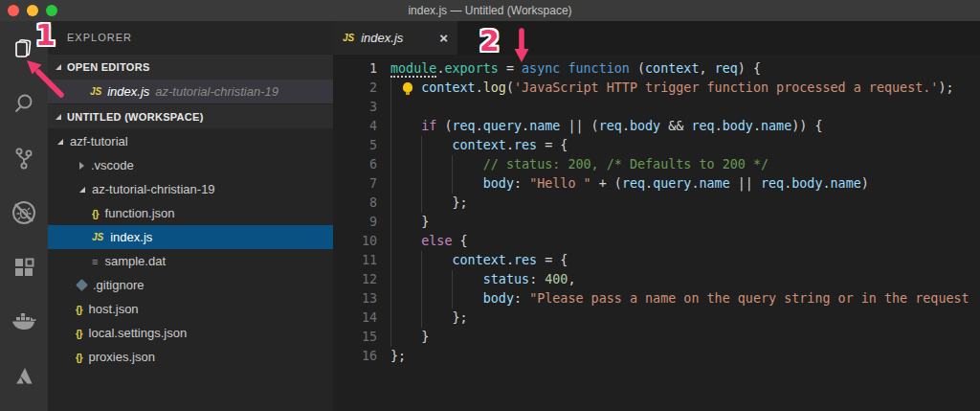 This screenshot has width=980, height=411. Describe the element at coordinates (355, 337) in the screenshot. I see `line-number: 15` at that location.